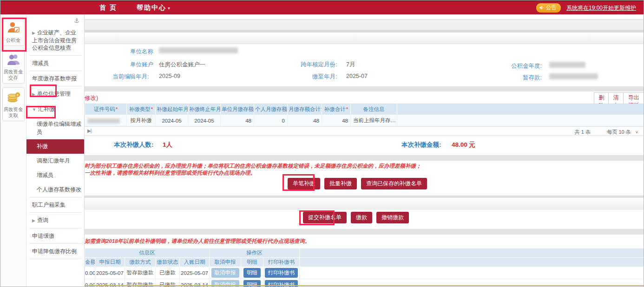 The height and width of the screenshot is (287, 644). What do you see at coordinates (55, 20) in the screenshot?
I see `collapse-anchor-icon: ⚓` at bounding box center [55, 20].